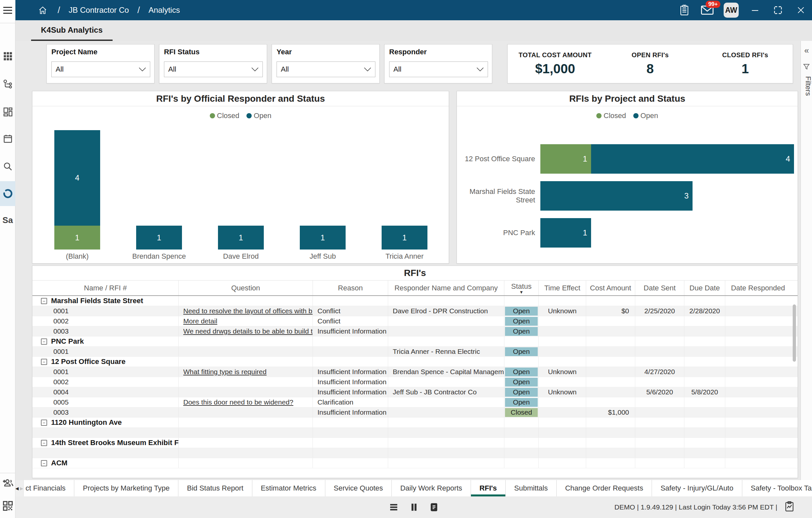 Image resolution: width=812 pixels, height=518 pixels. Describe the element at coordinates (415, 463) in the screenshot. I see `table-group-row: −ACM` at that location.